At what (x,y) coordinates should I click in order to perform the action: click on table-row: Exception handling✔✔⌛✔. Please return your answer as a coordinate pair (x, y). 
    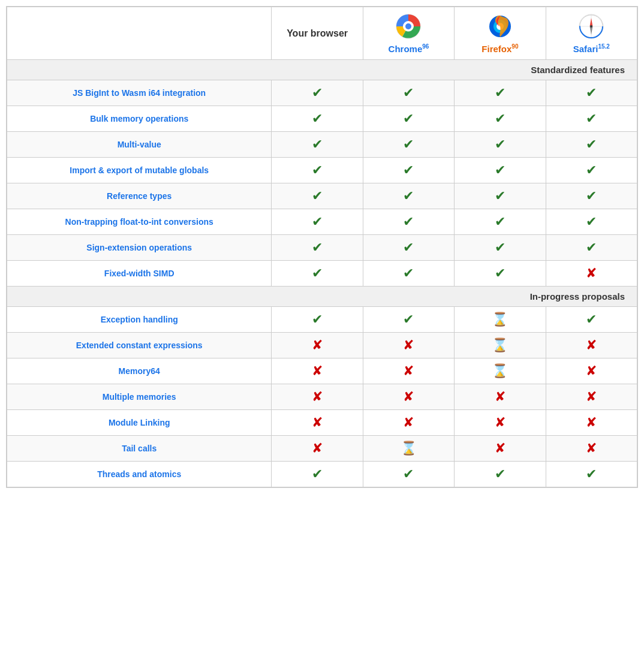
    Looking at the image, I should click on (323, 320).